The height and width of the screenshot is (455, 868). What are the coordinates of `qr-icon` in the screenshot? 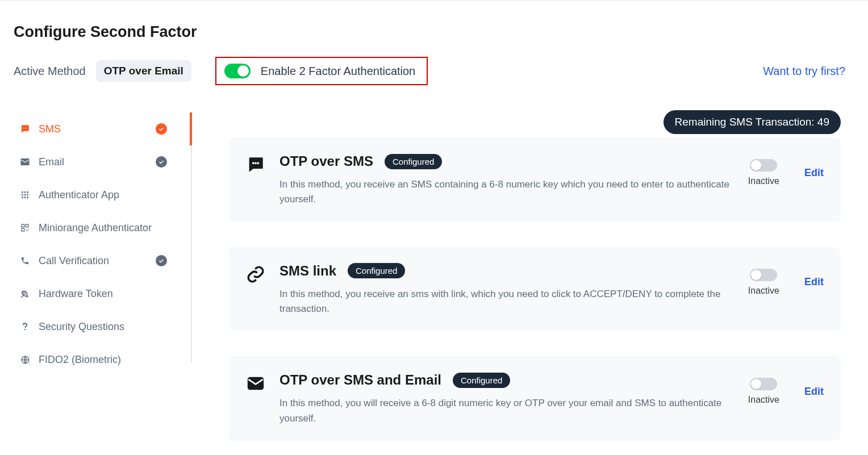 It's located at (25, 228).